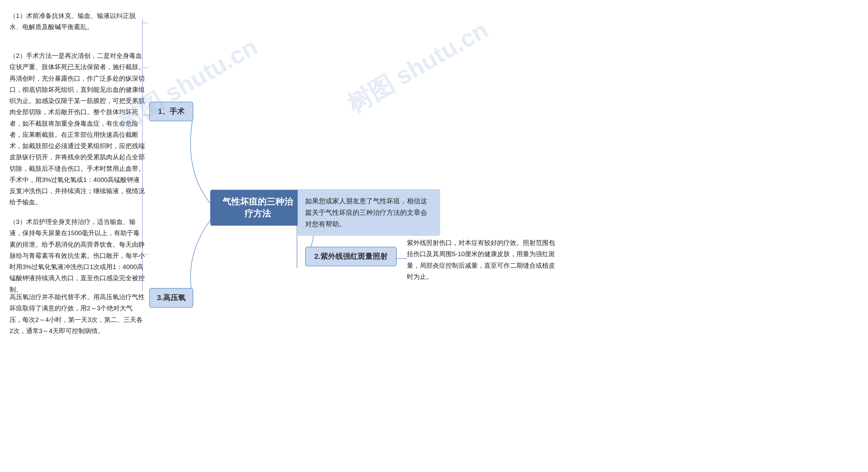 The height and width of the screenshot is (472, 868). Describe the element at coordinates (369, 212) in the screenshot. I see `info-intro-box: 如果您或家人朋友患了气性坏疽，相信这篇关于气性坏疽的三种治疗方法的文章会对您有帮…` at that location.